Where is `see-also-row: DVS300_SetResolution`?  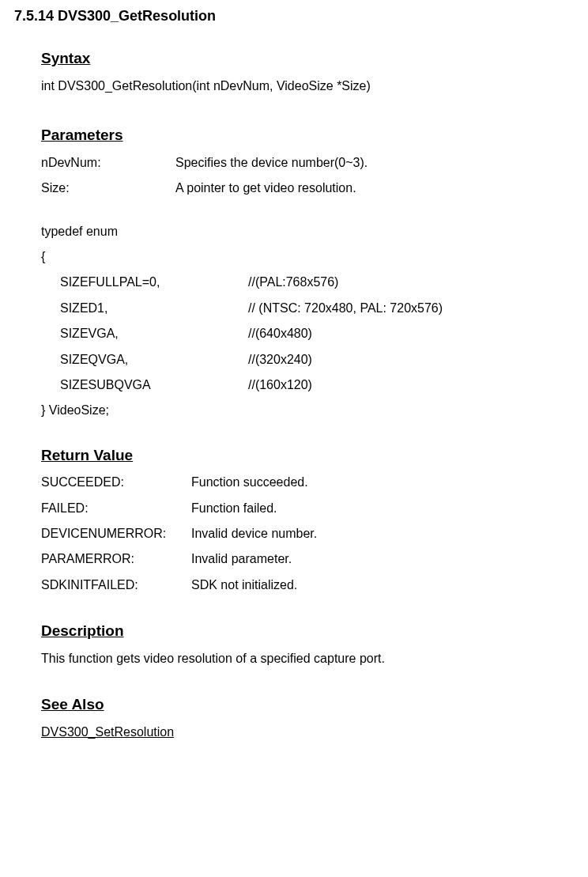 see-also-row: DVS300_SetResolution is located at coordinates (315, 732).